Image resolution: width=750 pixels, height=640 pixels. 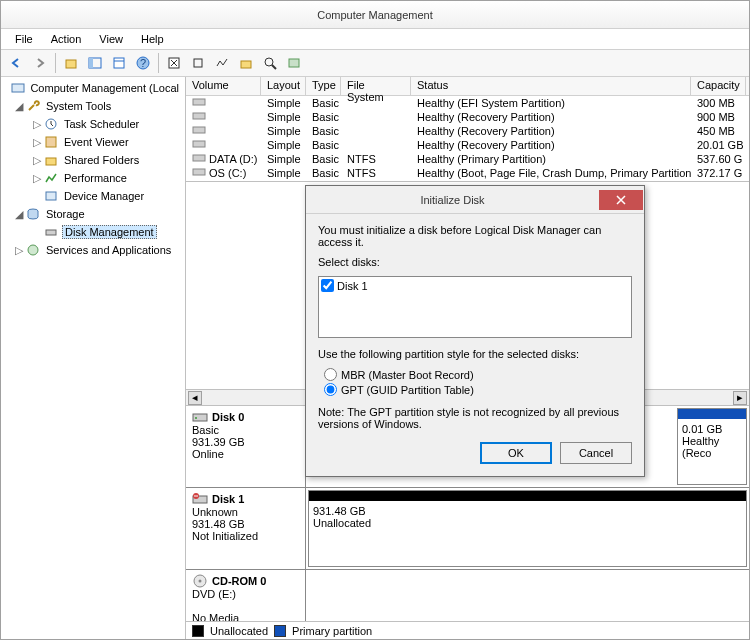 What do you see at coordinates (16, 63) in the screenshot?
I see `back-button` at bounding box center [16, 63].